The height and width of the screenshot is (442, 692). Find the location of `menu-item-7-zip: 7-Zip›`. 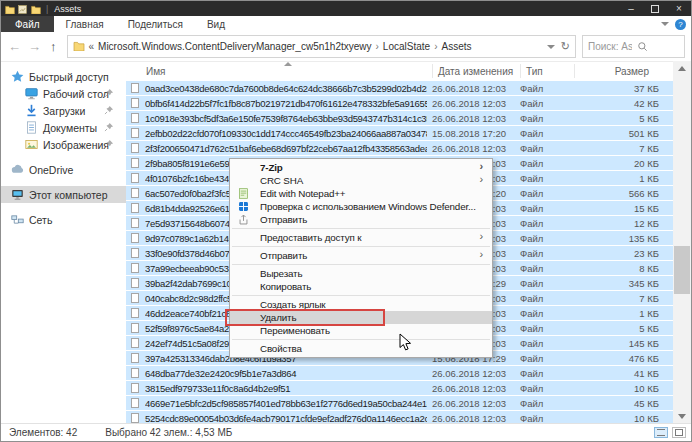

menu-item-7-zip: 7-Zip› is located at coordinates (361, 168).